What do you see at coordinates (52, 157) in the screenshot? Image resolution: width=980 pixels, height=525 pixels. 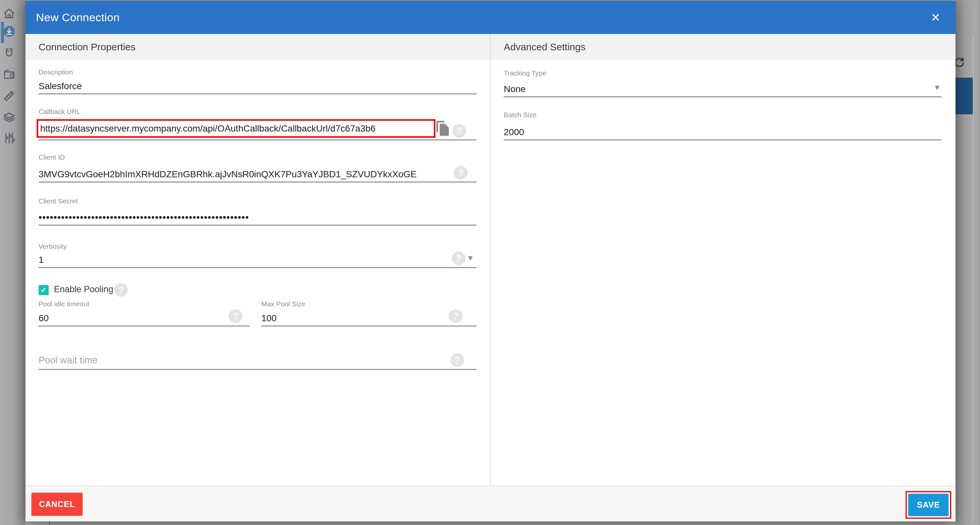 I see `client-id-label: Client ID` at bounding box center [52, 157].